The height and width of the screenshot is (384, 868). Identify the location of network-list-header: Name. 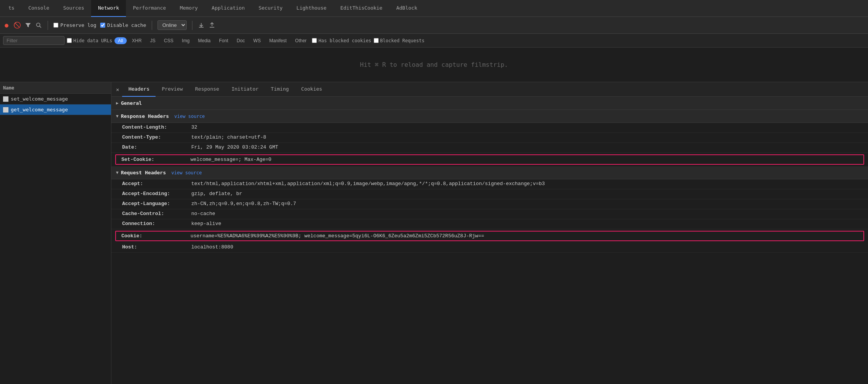
(55, 88).